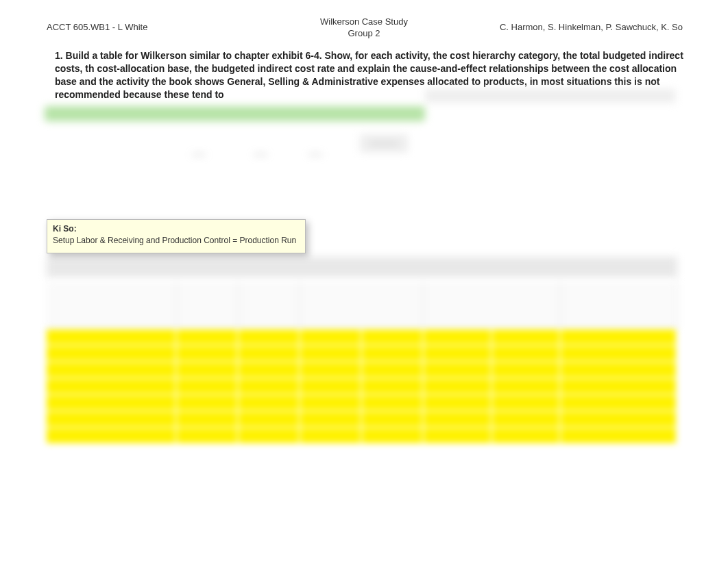 The width and height of the screenshot is (728, 563). Describe the element at coordinates (591, 27) in the screenshot. I see `authors: C. Harmon, S. Hinkelman, P. Sawchuck, K.…` at that location.